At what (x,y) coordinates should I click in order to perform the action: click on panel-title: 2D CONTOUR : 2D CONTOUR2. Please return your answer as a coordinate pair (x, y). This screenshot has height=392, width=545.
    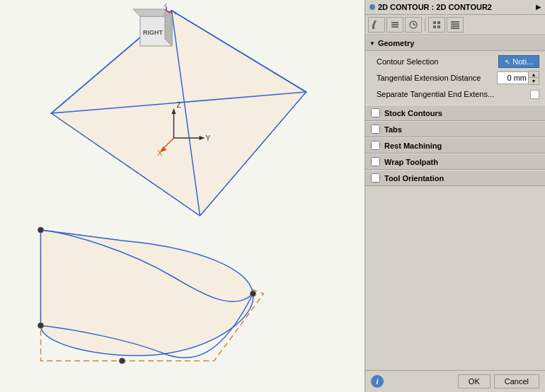
    Looking at the image, I should click on (435, 7).